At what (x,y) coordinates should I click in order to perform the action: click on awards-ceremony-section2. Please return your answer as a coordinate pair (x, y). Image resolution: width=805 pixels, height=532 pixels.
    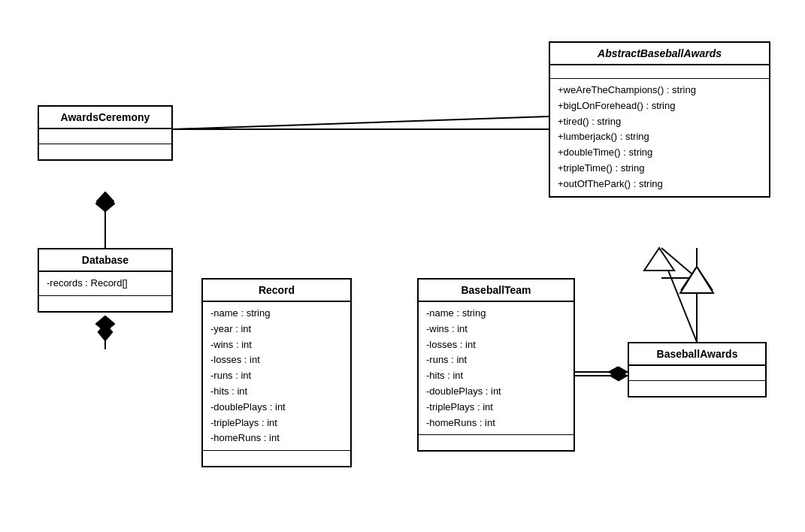
    Looking at the image, I should click on (105, 152).